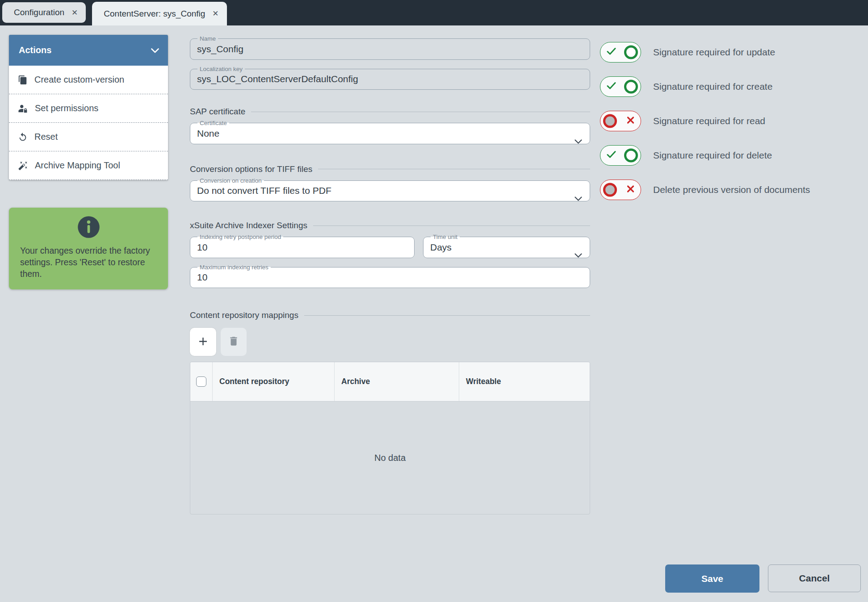 The image size is (868, 602). What do you see at coordinates (35, 50) in the screenshot?
I see `actions-title: Actions` at bounding box center [35, 50].